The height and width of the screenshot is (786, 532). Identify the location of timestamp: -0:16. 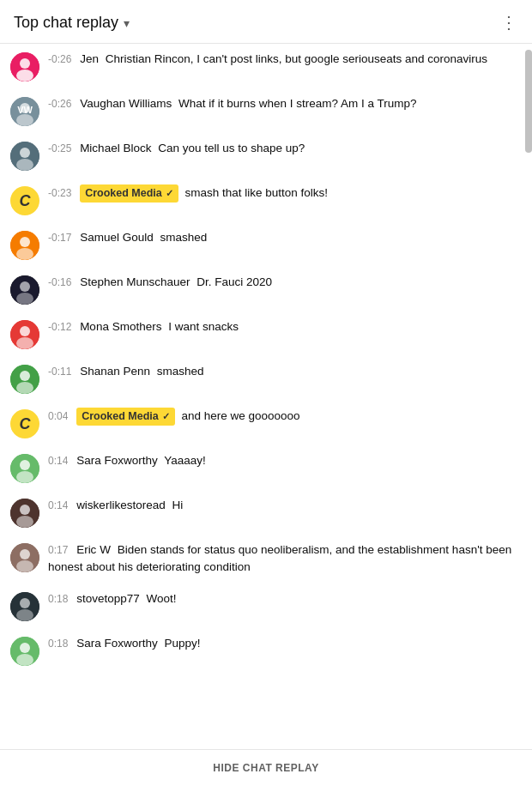
(60, 282).